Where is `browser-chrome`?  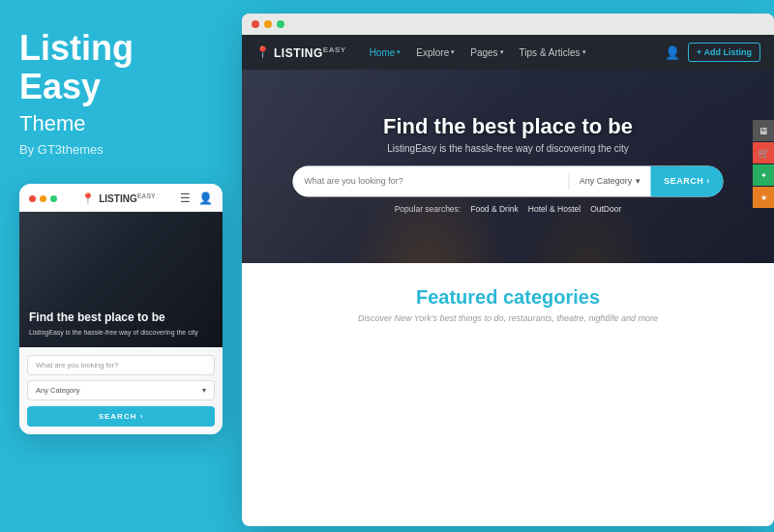 browser-chrome is located at coordinates (508, 24).